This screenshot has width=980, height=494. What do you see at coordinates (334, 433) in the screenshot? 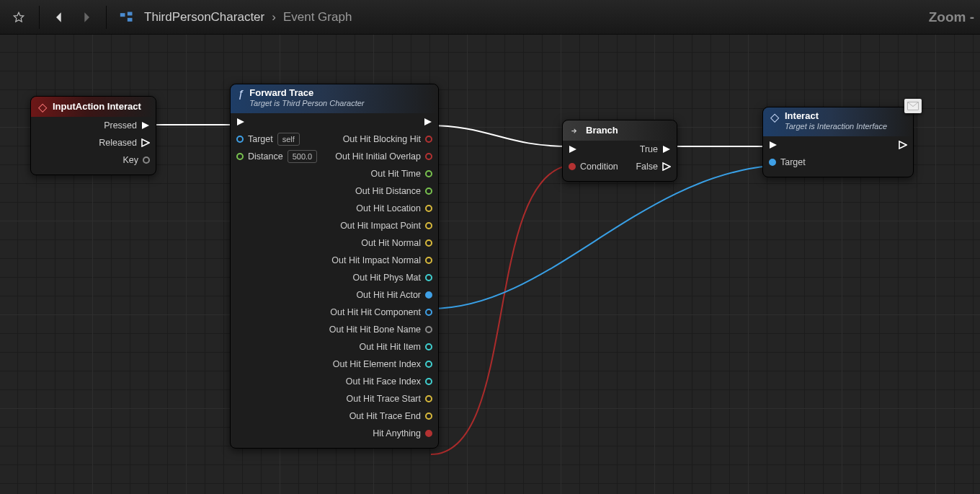
I see `pin-out-17: Hit Anything` at bounding box center [334, 433].